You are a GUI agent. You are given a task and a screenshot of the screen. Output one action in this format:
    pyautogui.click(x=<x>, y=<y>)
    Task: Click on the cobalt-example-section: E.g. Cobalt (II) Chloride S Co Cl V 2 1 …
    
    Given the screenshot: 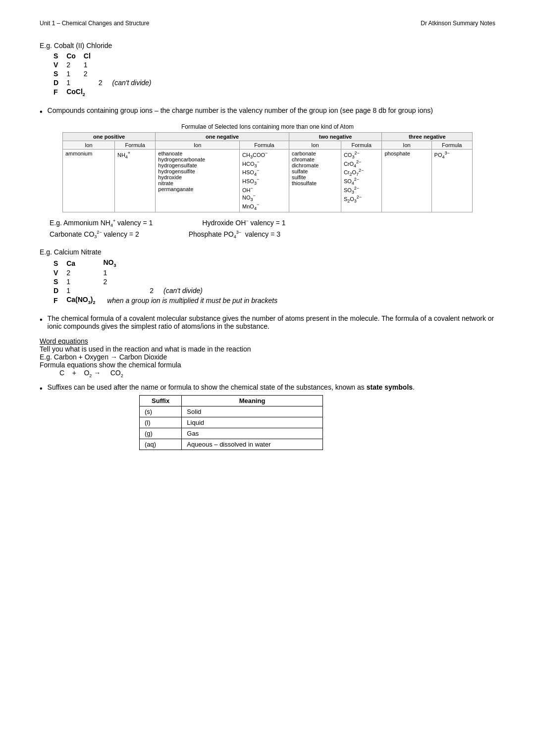 What is the action you would take?
    pyautogui.click(x=268, y=69)
    